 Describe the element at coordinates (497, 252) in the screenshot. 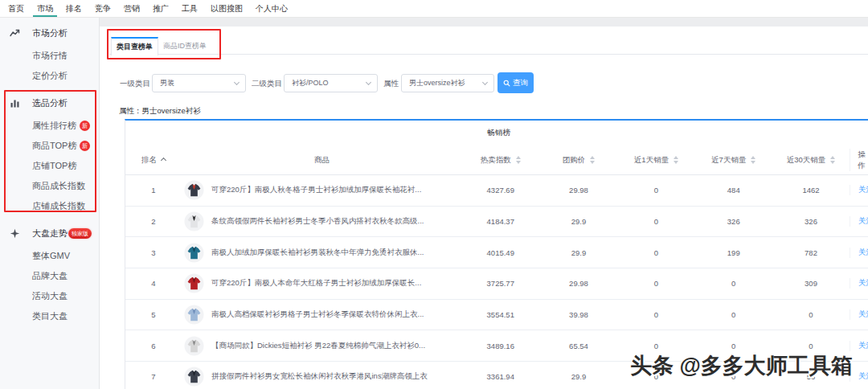

I see `table-row: 3 南极人加绒加厚保暖长袖衬衫男装秋冬中年弹力免烫衬衣服休... 4015.49…` at that location.